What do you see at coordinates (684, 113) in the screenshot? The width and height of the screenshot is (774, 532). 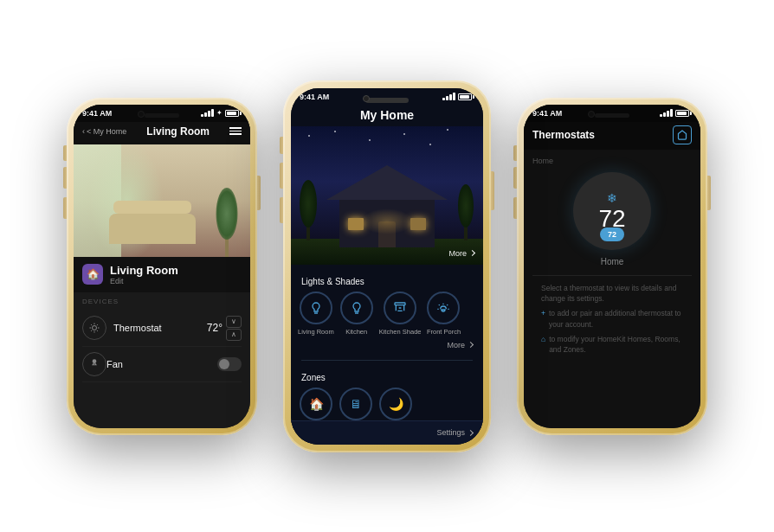 I see `right-battery-indicator` at bounding box center [684, 113].